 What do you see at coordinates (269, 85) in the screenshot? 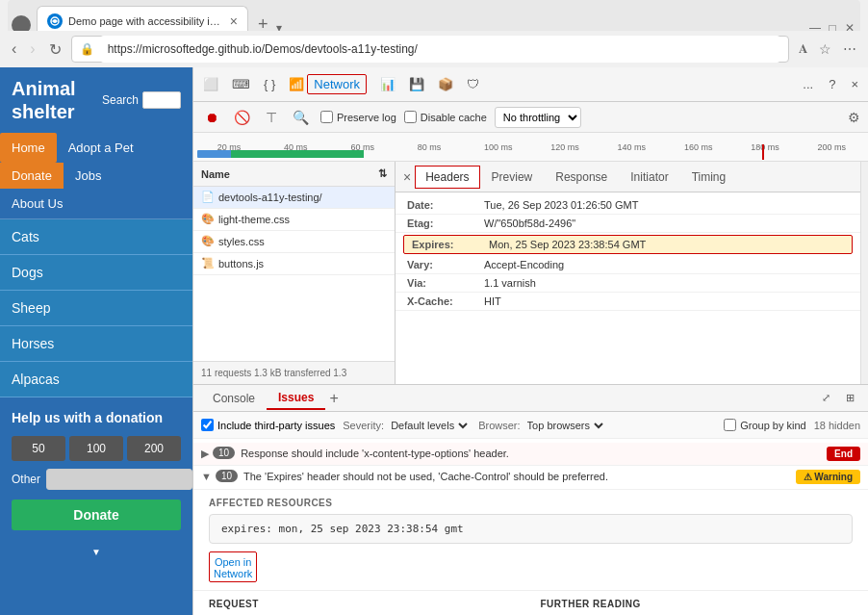
I see `sources-tool-button: { }` at bounding box center [269, 85].